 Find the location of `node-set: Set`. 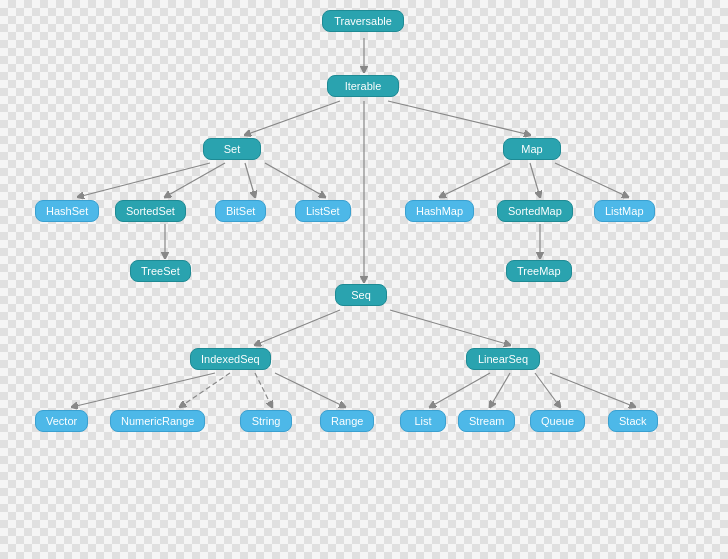

node-set: Set is located at coordinates (232, 149).